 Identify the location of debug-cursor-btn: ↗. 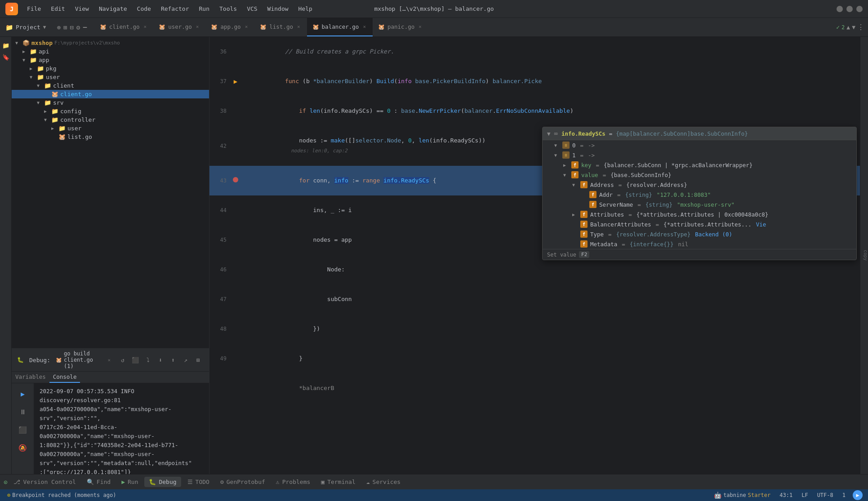
(186, 360).